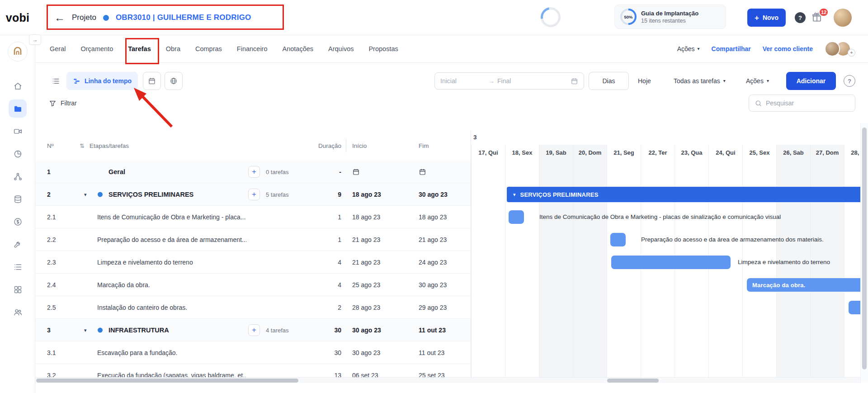 This screenshot has height=393, width=868. What do you see at coordinates (843, 18) in the screenshot?
I see `user-avatar` at bounding box center [843, 18].